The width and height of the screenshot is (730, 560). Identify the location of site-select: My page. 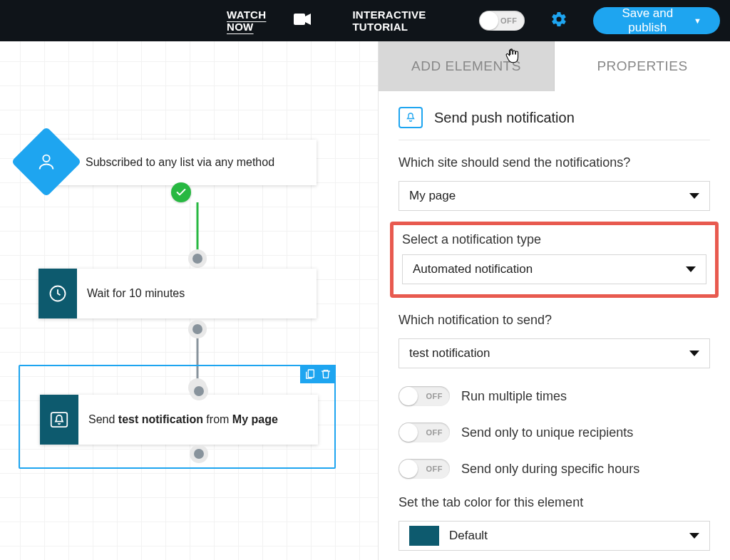
(555, 196).